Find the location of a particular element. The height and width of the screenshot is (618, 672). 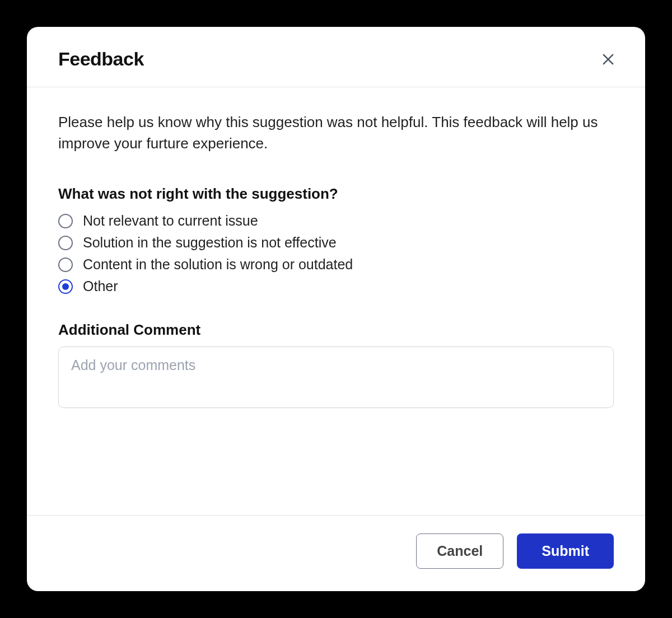

intro-text: Please help us know why this suggestion … is located at coordinates (336, 133).